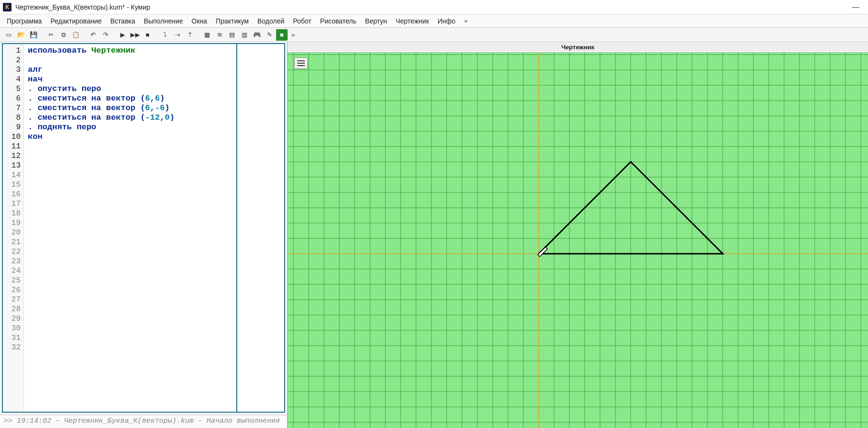 This screenshot has width=868, height=428. What do you see at coordinates (338, 21) in the screenshot?
I see `menu-рисователь: Рисователь` at bounding box center [338, 21].